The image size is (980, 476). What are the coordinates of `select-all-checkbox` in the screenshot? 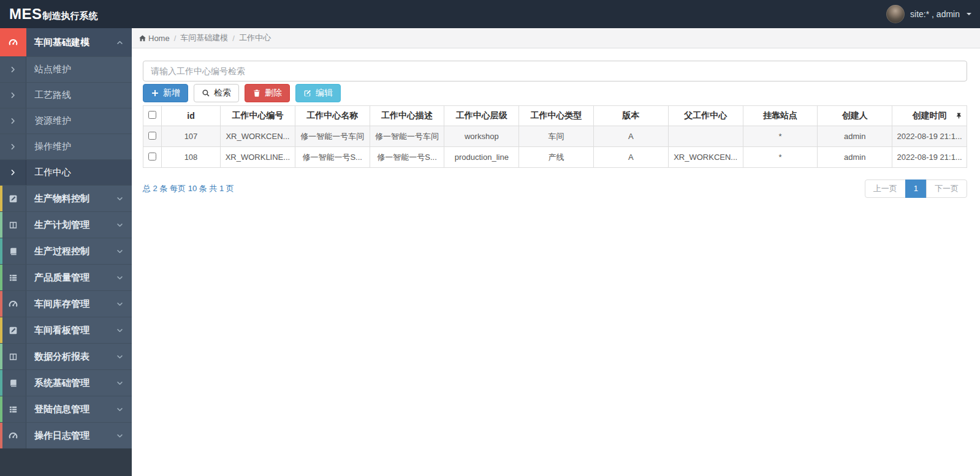 It's located at (152, 115).